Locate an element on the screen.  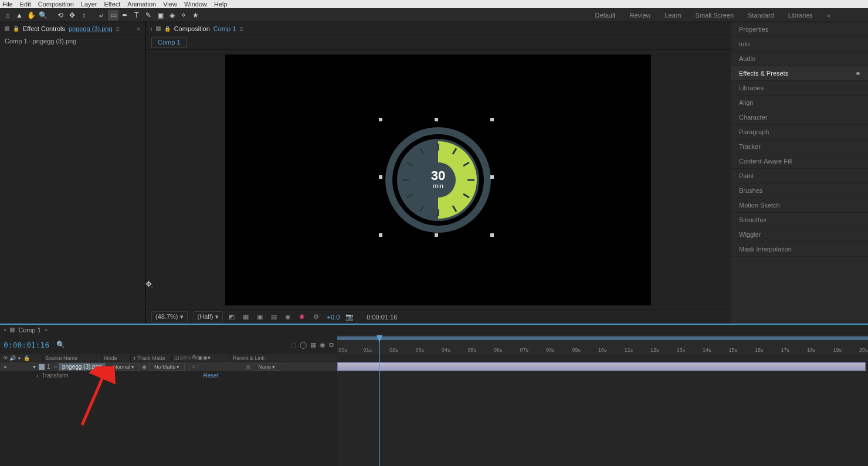
dolly-tool-icon: ↕ is located at coordinates (84, 15).